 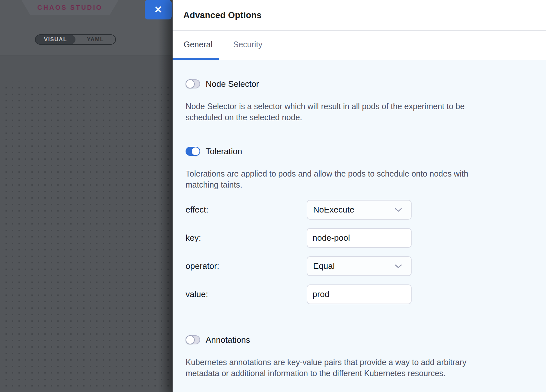 I want to click on effect-label: effect:, so click(x=246, y=210).